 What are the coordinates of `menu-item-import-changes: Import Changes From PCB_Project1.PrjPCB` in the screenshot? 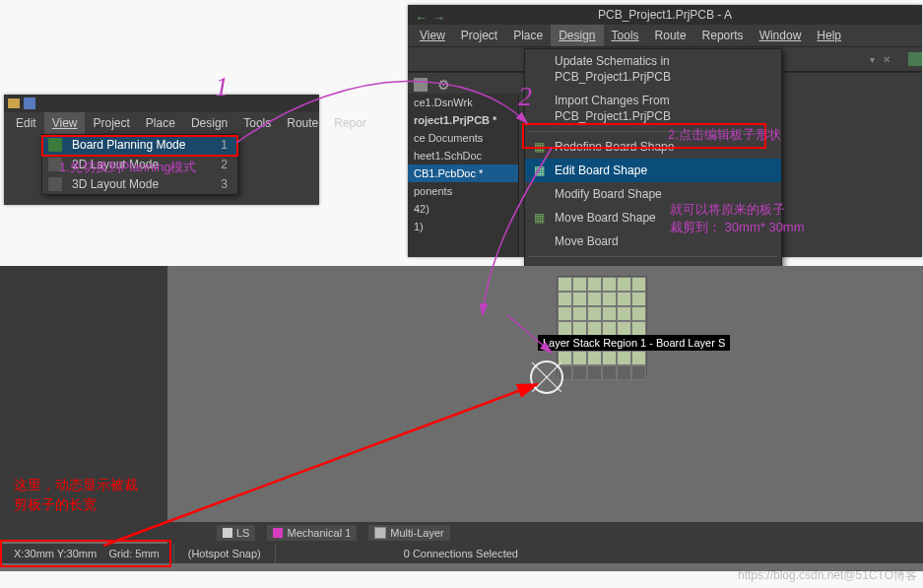 It's located at (653, 108).